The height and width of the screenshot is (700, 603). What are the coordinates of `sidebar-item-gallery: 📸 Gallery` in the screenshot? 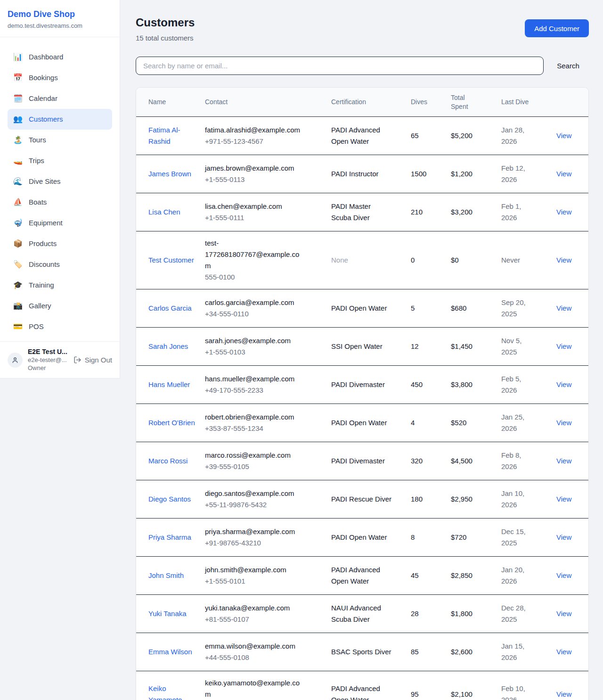 It's located at (60, 306).